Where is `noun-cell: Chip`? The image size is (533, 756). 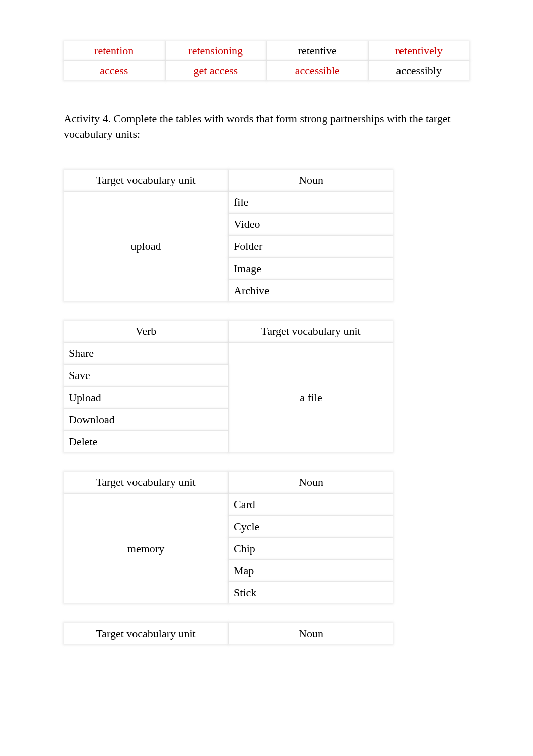
noun-cell: Chip is located at coordinates (311, 549).